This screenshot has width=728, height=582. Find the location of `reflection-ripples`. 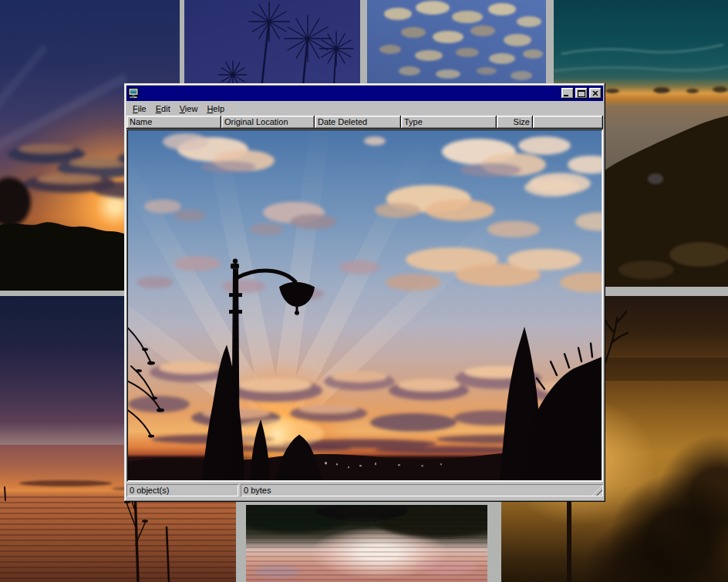

reflection-ripples is located at coordinates (367, 543).